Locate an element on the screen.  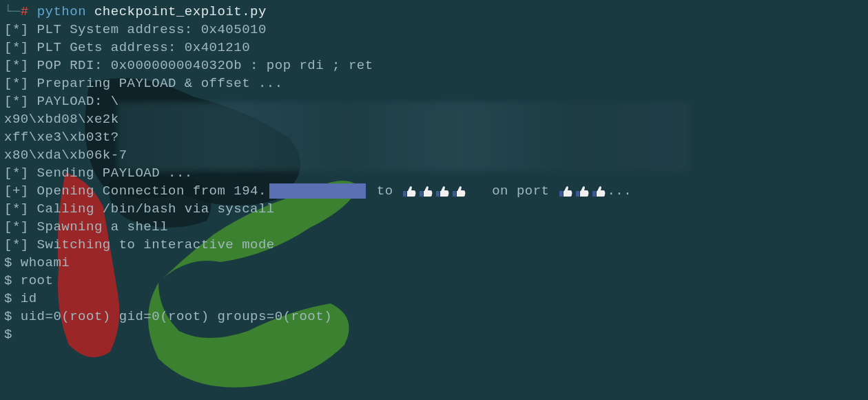
conn-text-c: on port is located at coordinates (513, 191).